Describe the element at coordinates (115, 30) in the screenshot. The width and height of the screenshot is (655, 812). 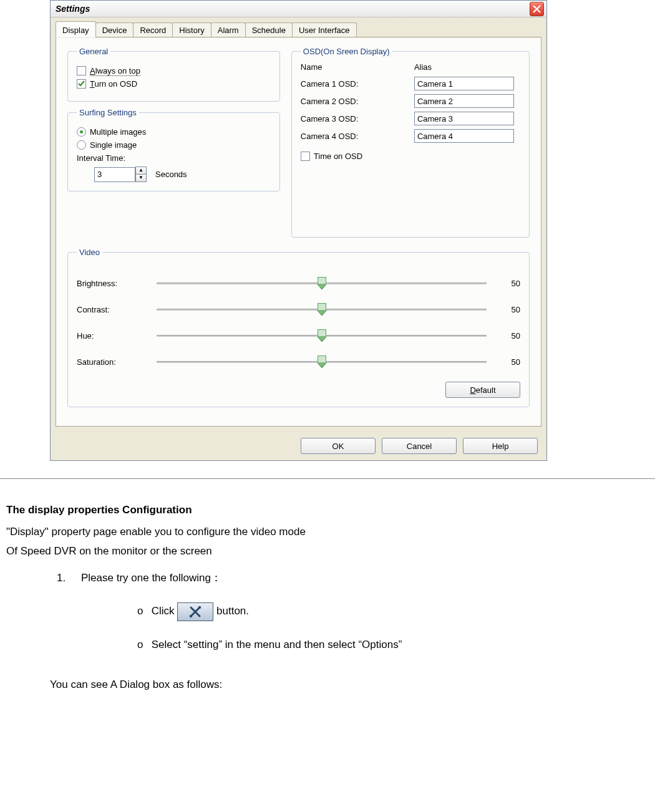
I see `tab-device: Device` at that location.